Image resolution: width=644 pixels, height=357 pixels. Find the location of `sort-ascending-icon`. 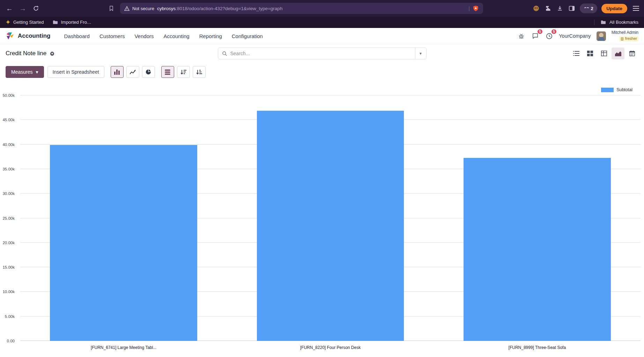

sort-ascending-icon is located at coordinates (184, 72).